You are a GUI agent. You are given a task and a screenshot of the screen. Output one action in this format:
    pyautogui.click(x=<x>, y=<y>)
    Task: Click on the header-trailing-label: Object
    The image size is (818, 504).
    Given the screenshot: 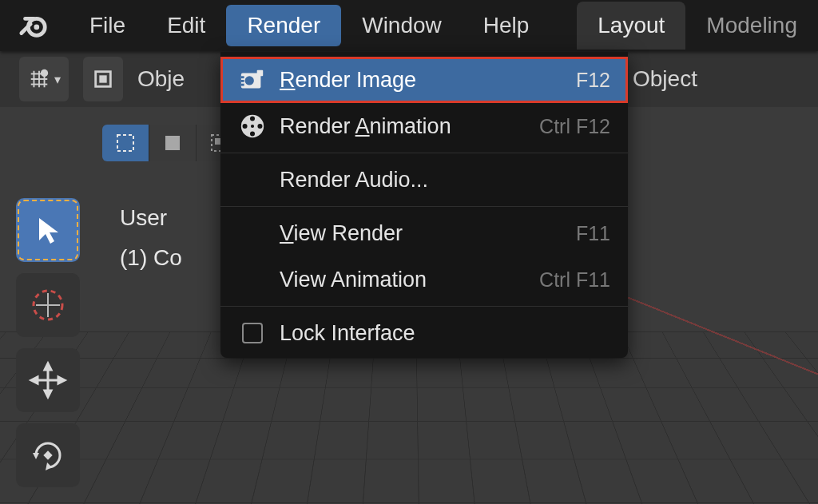 What is the action you would take?
    pyautogui.click(x=665, y=79)
    